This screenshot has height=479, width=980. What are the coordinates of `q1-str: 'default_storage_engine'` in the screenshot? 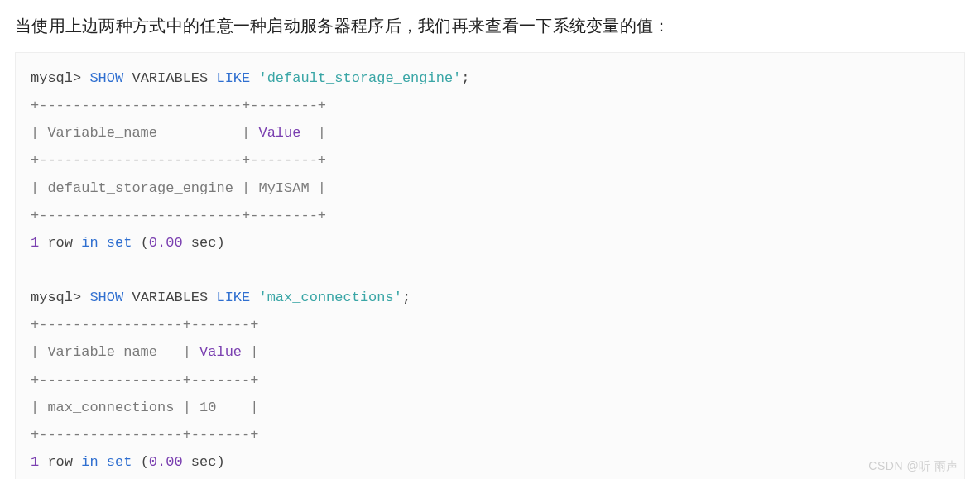 It's located at (359, 78).